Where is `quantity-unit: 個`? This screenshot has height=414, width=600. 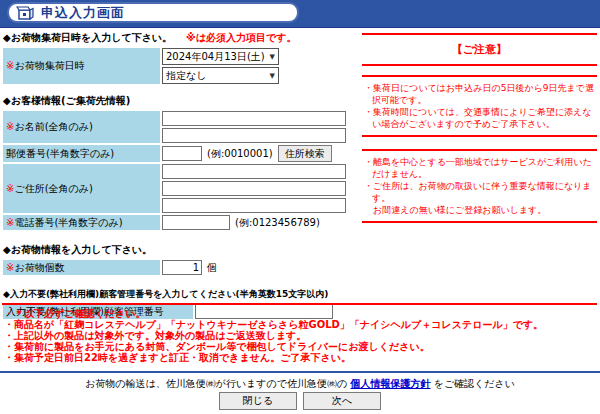
quantity-unit: 個 is located at coordinates (212, 268).